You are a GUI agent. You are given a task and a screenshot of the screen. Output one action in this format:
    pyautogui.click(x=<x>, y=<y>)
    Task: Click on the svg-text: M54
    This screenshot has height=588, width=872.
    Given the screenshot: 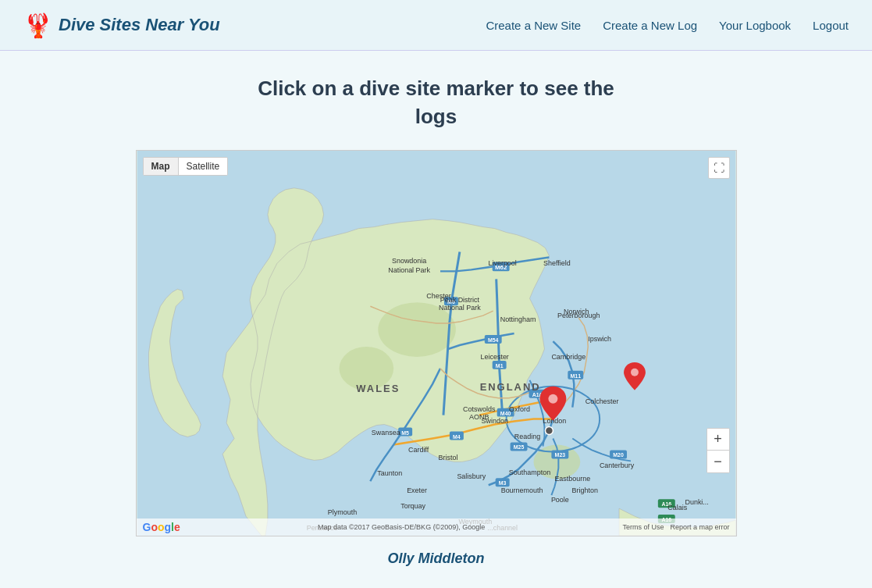 What is the action you would take?
    pyautogui.click(x=493, y=340)
    